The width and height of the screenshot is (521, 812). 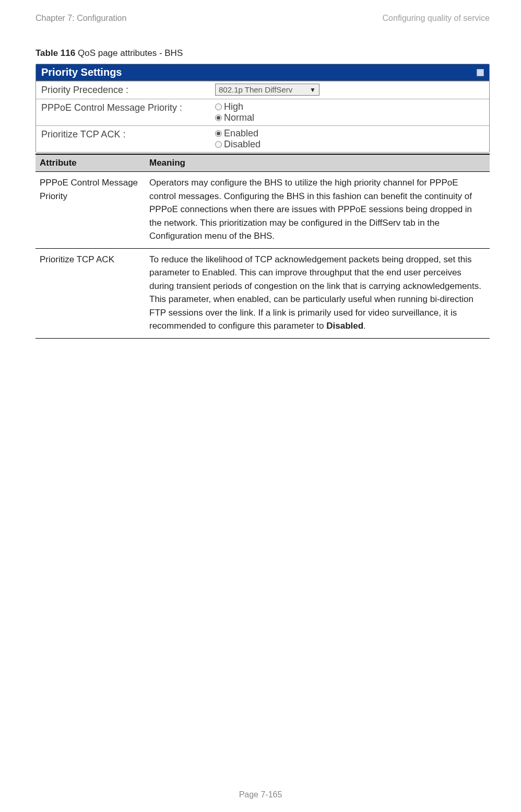 I want to click on row-priority-precedence: Priority Precedence : 802.1p Then DiffSe…, so click(x=263, y=90).